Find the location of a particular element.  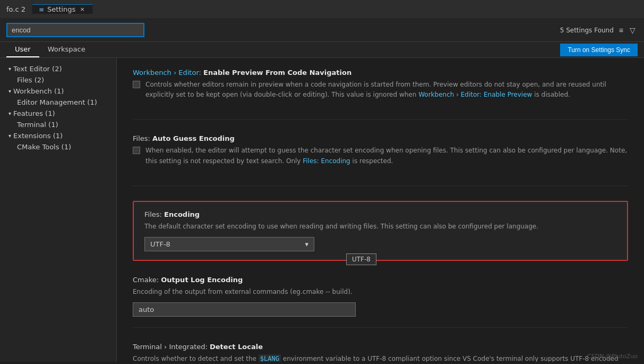

setting-prefix-3: Files: is located at coordinates (154, 215).